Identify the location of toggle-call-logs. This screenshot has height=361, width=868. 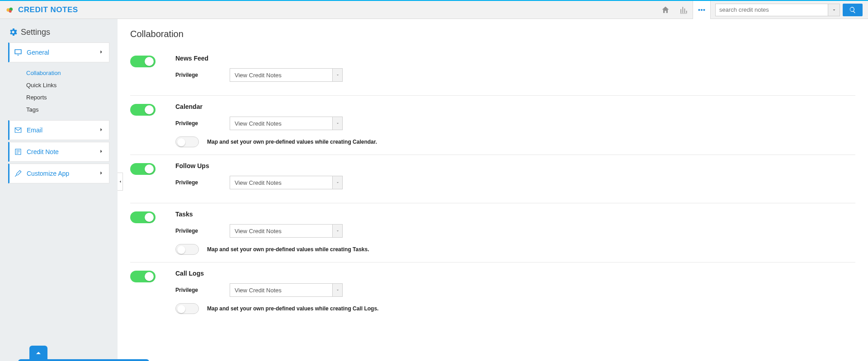
(143, 277).